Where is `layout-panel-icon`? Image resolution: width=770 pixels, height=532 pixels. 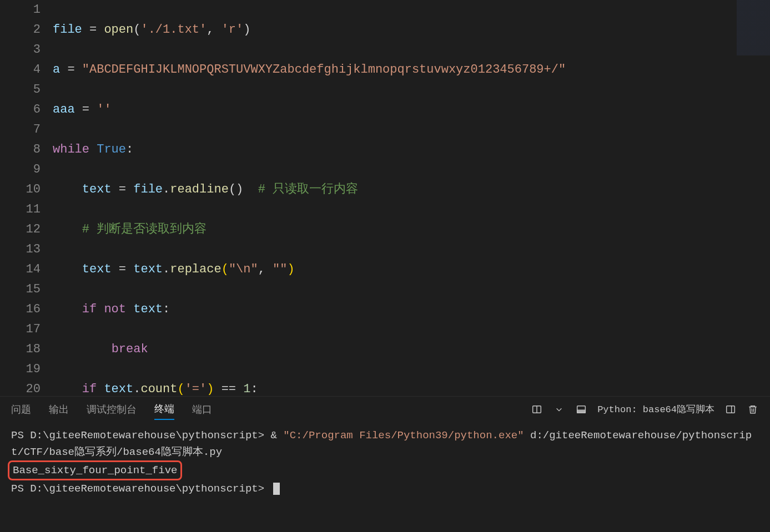
layout-panel-icon is located at coordinates (581, 409).